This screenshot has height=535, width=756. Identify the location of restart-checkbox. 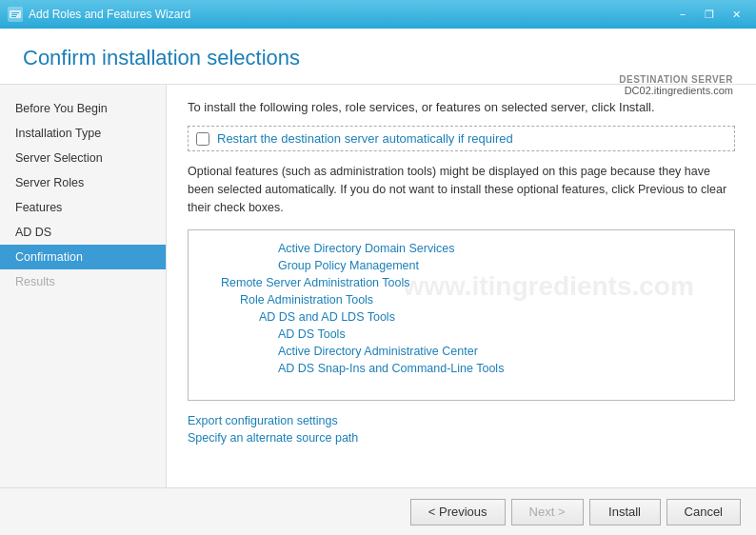
(203, 139).